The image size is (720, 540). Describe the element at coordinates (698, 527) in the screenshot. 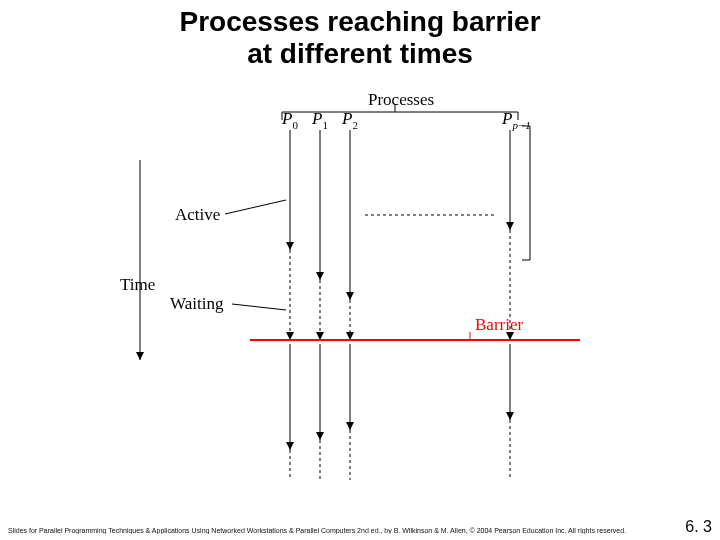

I see `page-number: 6. 3` at that location.